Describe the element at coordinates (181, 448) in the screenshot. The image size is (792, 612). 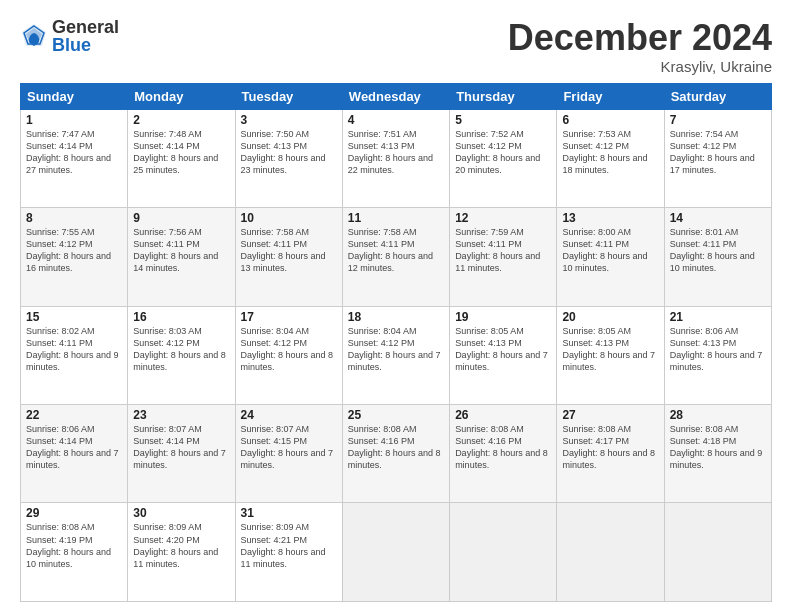
I see `day-info: Sunrise: 8:07 AMSunset: 4:14 PMDaylight:…` at that location.